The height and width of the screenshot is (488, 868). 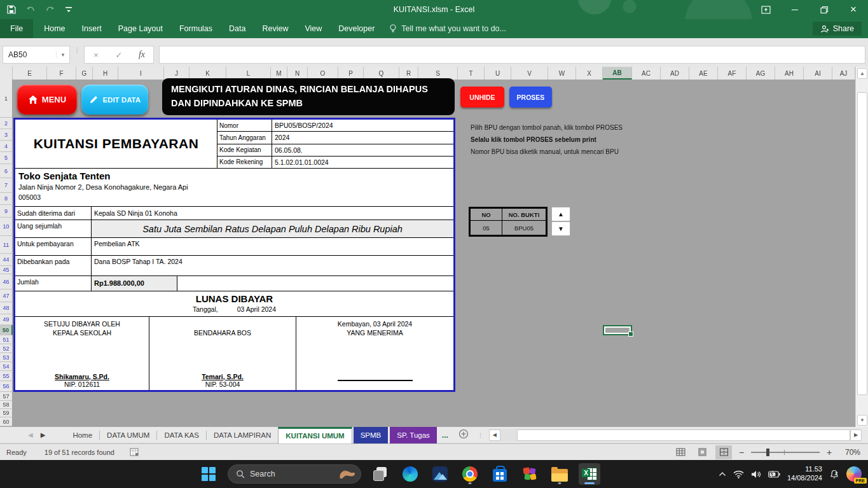 I want to click on customize-toolbar-icon, so click(x=69, y=10).